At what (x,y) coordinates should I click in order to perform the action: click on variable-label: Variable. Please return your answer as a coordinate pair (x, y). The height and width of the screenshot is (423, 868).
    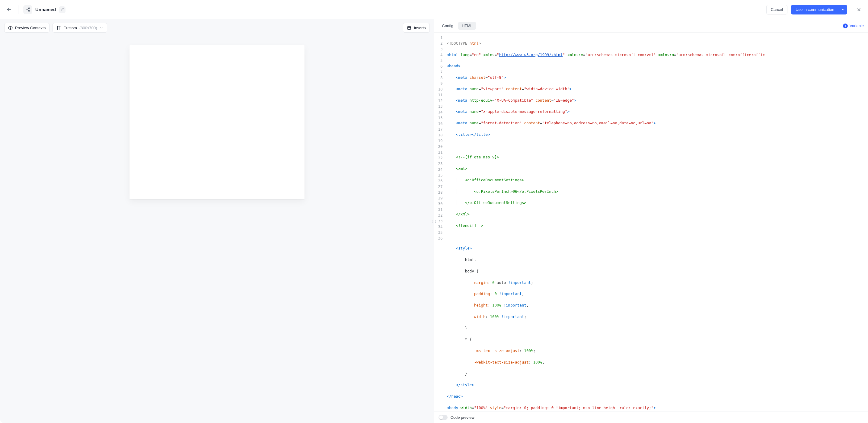
    Looking at the image, I should click on (857, 26).